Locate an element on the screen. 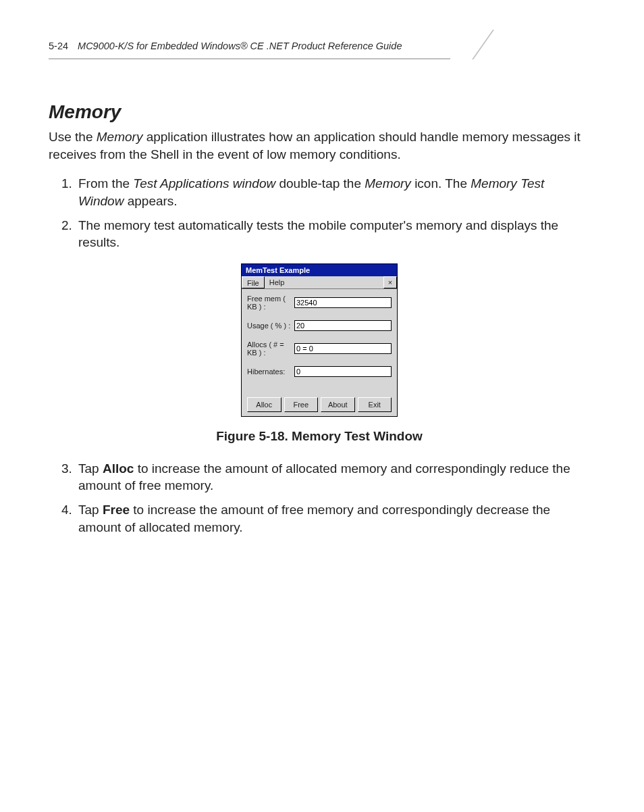 Image resolution: width=644 pixels, height=812 pixels. memtest-window: MemTest Example File Help × Free mem ( K… is located at coordinates (319, 340).